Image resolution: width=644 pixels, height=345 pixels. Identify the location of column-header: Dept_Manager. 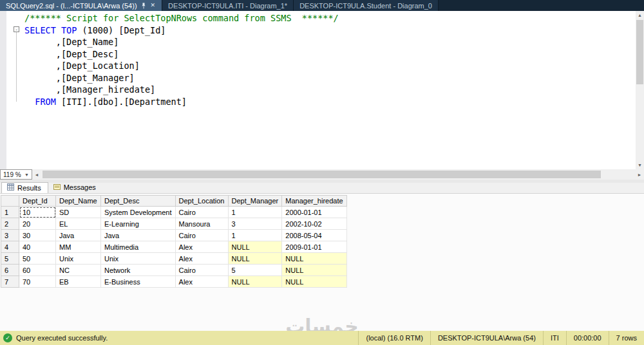
(255, 201).